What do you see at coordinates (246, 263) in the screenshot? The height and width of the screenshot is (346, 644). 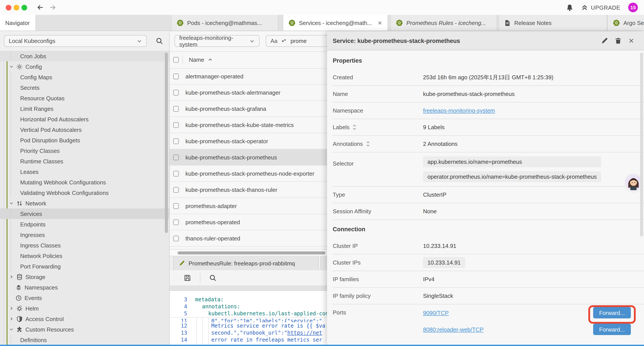 I see `dock-tab-prometheusrule: PrometheusRule: freeleaps-prod-rabbitmq` at bounding box center [246, 263].